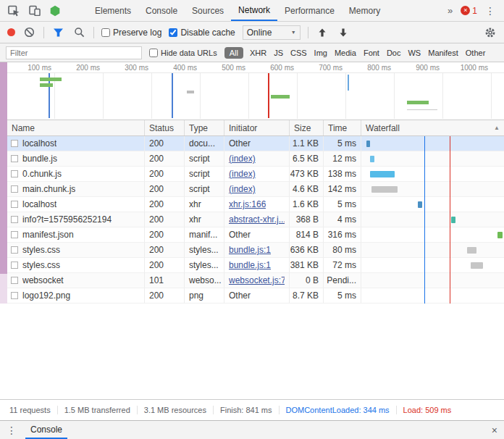 The image size is (504, 439). What do you see at coordinates (257, 204) in the screenshot?
I see `cell-initiator: xhr.js:166` at bounding box center [257, 204].